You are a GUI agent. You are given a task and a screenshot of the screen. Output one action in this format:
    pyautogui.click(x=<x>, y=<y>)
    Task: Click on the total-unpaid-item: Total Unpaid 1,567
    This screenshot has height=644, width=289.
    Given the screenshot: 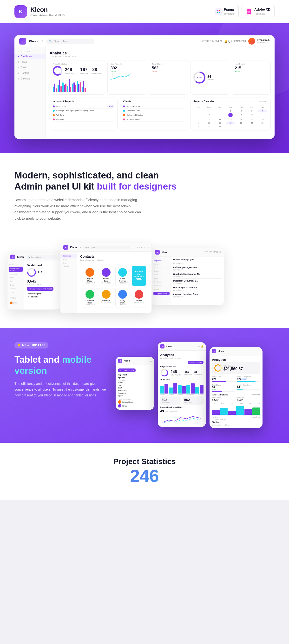 What is the action you would take?
    pyautogui.click(x=224, y=399)
    